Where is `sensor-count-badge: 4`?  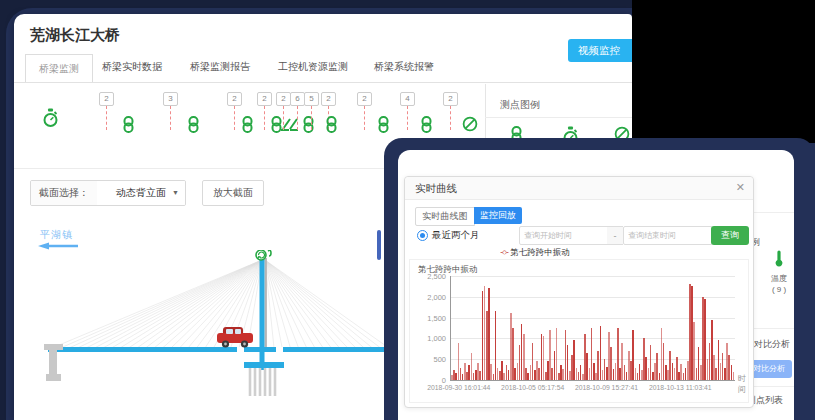
sensor-count-badge: 4 is located at coordinates (408, 99).